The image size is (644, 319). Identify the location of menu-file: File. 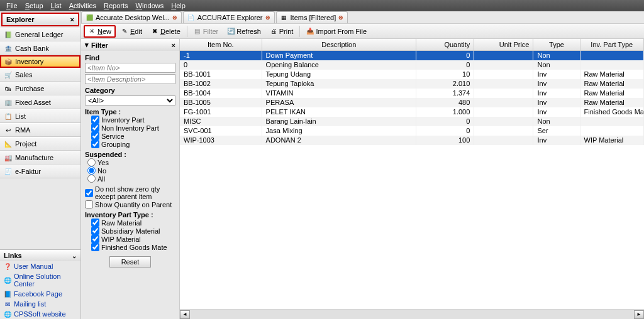
(12, 6).